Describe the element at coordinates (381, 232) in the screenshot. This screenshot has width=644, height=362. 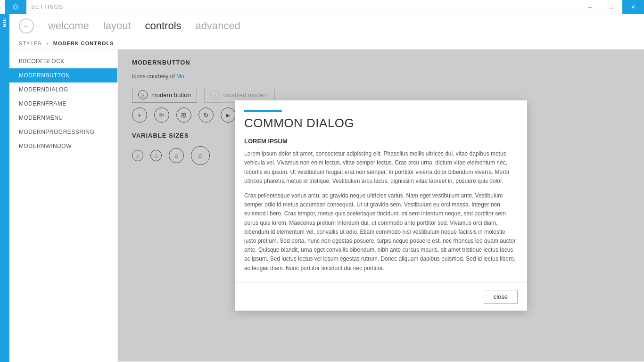
I see `dialog-paragraph2: Cras pellentesque varius arcu, ac gravid…` at that location.